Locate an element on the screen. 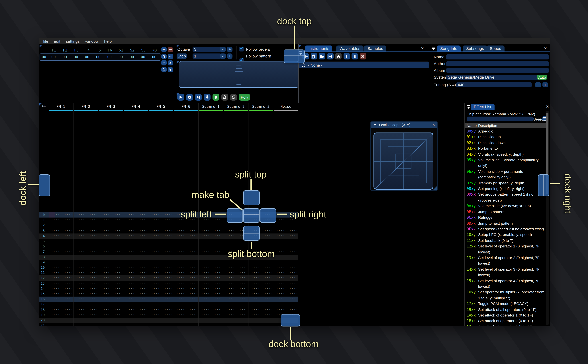  system-input: Sega Genesis/Mega Drive is located at coordinates (492, 77).